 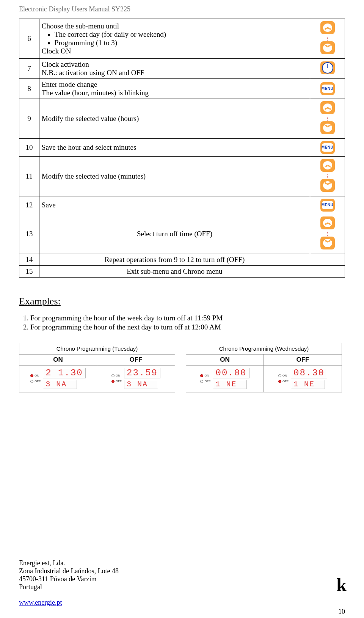 What do you see at coordinates (309, 378) in the screenshot?
I see `segment-block: 08.301 NE` at bounding box center [309, 378].